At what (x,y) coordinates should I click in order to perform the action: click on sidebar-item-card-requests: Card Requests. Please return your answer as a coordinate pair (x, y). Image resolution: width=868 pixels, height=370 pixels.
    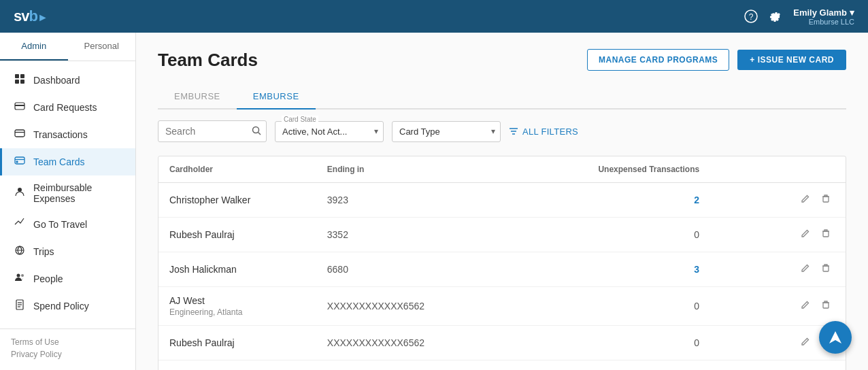
    Looking at the image, I should click on (68, 107).